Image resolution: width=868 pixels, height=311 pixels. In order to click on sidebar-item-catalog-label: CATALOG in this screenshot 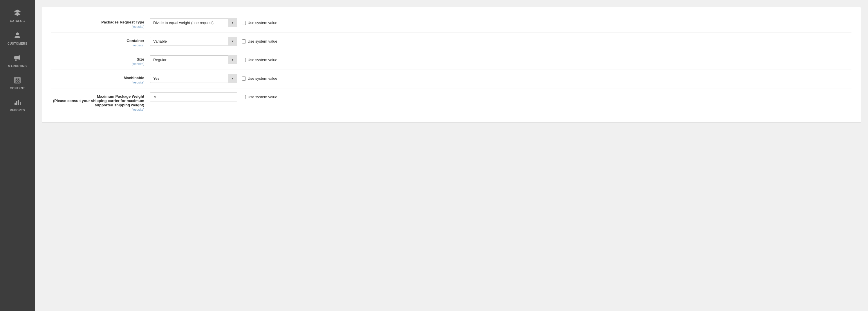, I will do `click(17, 21)`.